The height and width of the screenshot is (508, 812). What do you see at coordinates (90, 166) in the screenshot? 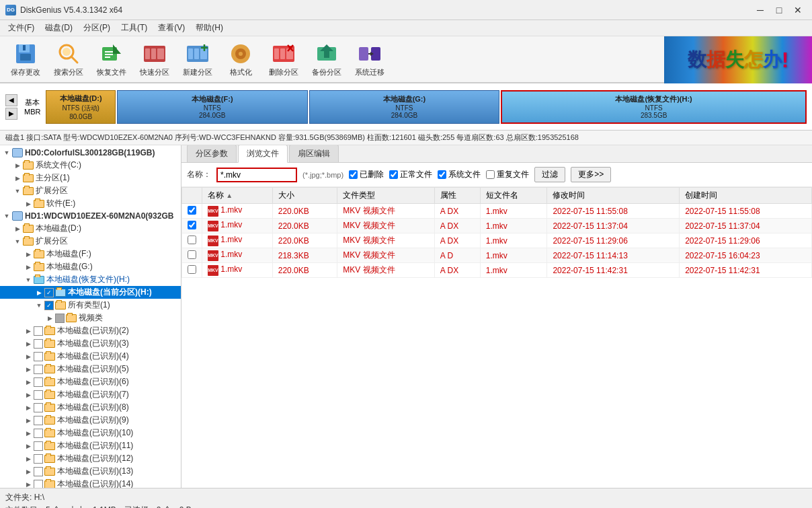
I see `tree-item-c: ▶ 系统文件(C:)` at bounding box center [90, 166].